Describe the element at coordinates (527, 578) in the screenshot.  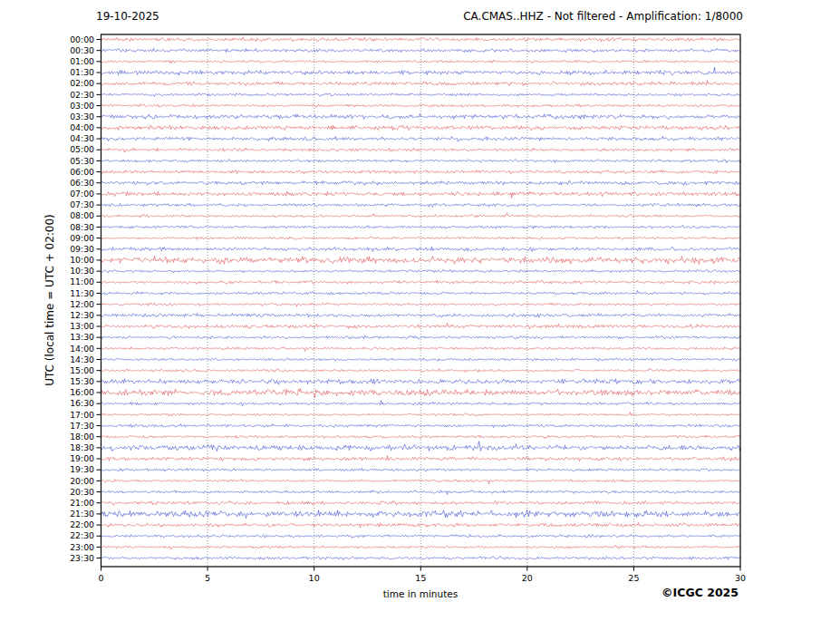
I see `x-tick-label: 20` at that location.